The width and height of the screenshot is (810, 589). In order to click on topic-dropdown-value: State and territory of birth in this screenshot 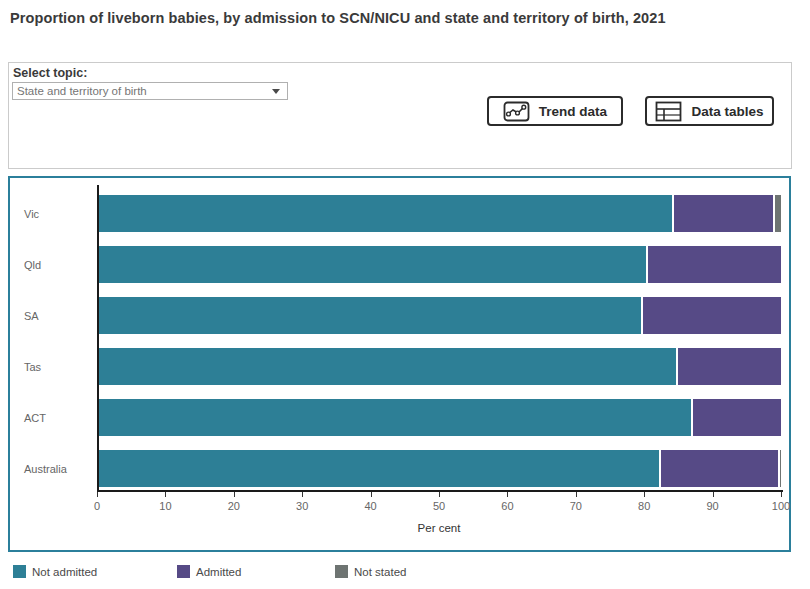, I will do `click(142, 91)`.